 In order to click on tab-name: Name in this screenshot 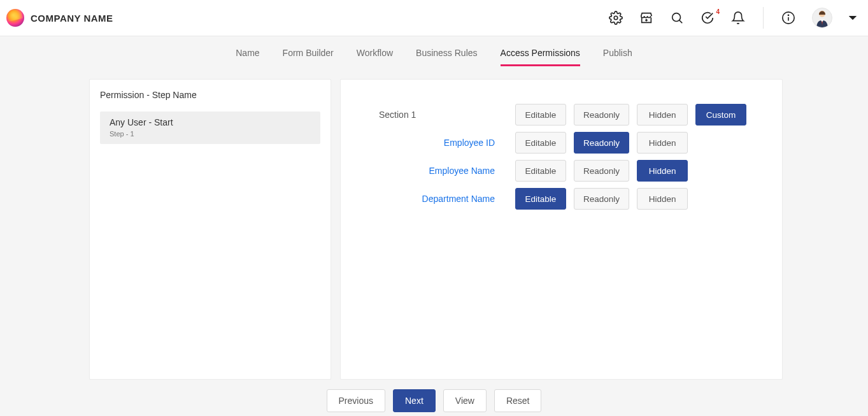, I will do `click(247, 57)`.